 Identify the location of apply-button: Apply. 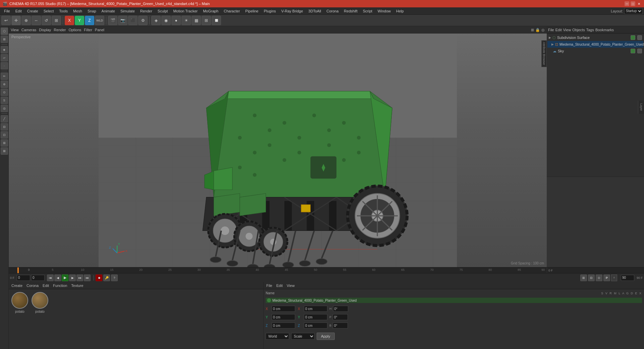
(326, 336).